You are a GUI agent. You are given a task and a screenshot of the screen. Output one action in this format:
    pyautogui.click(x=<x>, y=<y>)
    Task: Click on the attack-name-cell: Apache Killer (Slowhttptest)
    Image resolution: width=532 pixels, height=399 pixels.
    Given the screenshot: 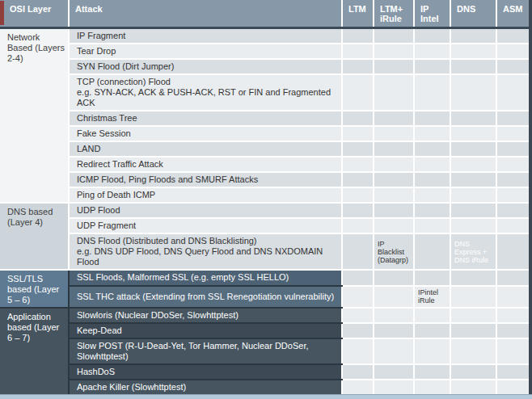 What is the action you would take?
    pyautogui.click(x=205, y=388)
    